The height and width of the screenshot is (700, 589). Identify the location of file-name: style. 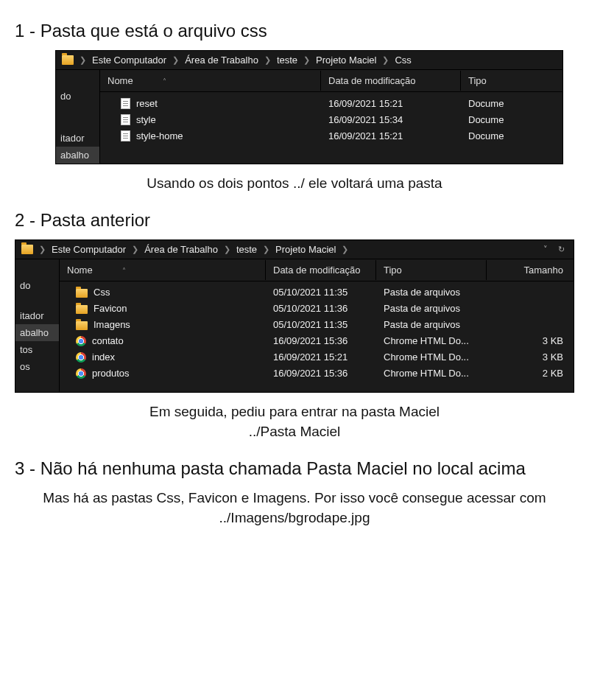
(146, 119).